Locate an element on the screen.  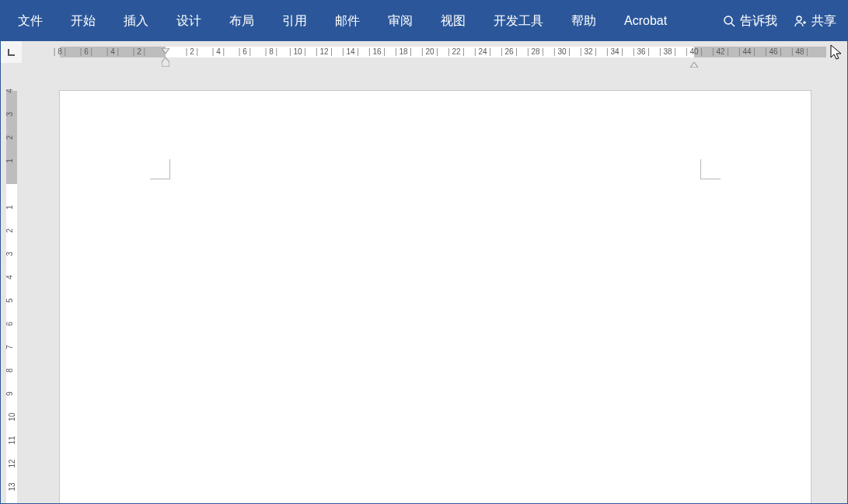
hruler-tick: | 34 | is located at coordinates (615, 51).